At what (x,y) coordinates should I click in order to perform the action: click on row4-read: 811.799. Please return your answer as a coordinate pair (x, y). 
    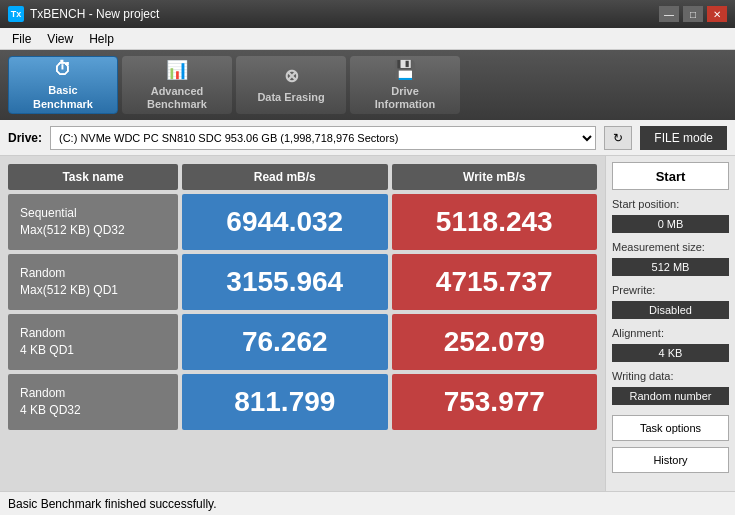
    Looking at the image, I should click on (285, 402).